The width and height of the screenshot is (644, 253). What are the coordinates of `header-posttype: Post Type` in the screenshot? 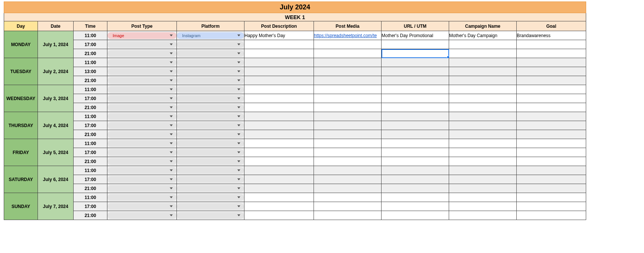 It's located at (142, 26).